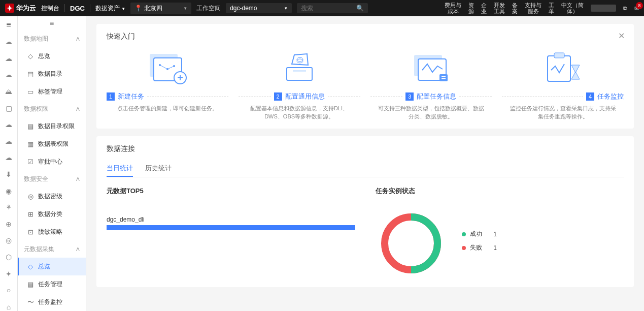 The height and width of the screenshot is (311, 644). What do you see at coordinates (9, 307) in the screenshot?
I see `rail-icon: ⌂` at bounding box center [9, 307].